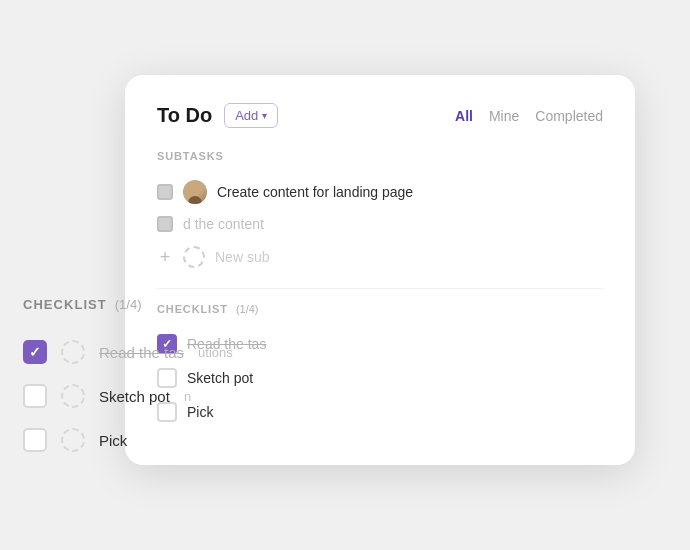  Describe the element at coordinates (264, 116) in the screenshot. I see `chevron-down-icon: ▾` at that location.